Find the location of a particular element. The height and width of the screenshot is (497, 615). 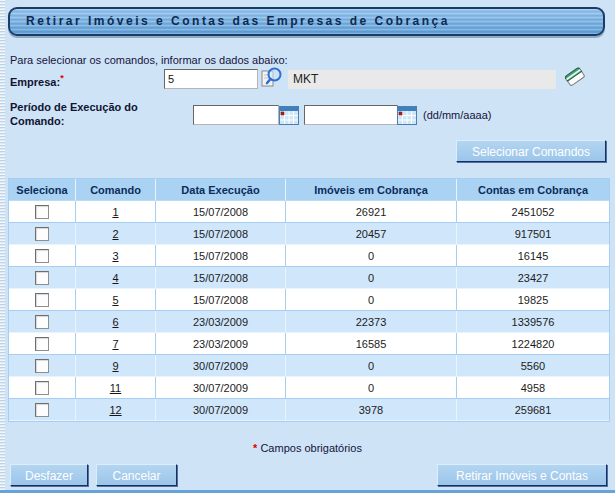

required-note-asterisk: * is located at coordinates (255, 448).